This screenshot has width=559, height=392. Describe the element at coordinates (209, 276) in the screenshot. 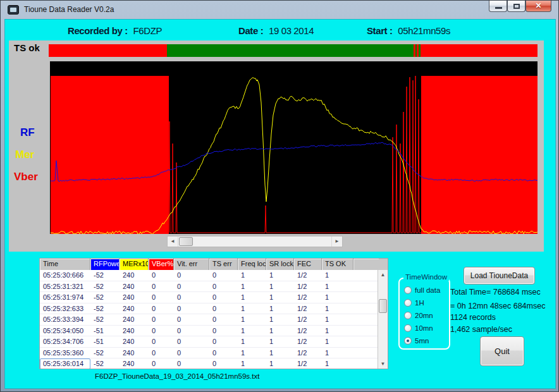

I see `table-row: 05:25:30:666-52240000111/21` at that location.